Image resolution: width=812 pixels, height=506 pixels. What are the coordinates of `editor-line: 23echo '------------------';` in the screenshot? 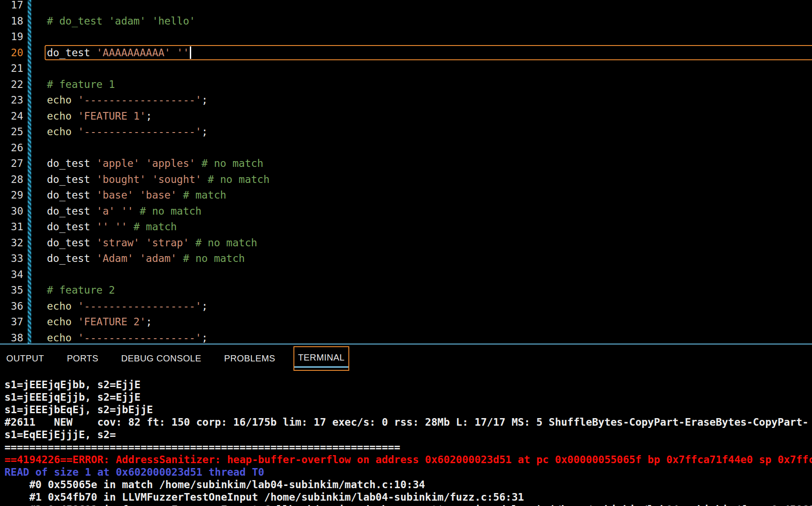 It's located at (406, 100).